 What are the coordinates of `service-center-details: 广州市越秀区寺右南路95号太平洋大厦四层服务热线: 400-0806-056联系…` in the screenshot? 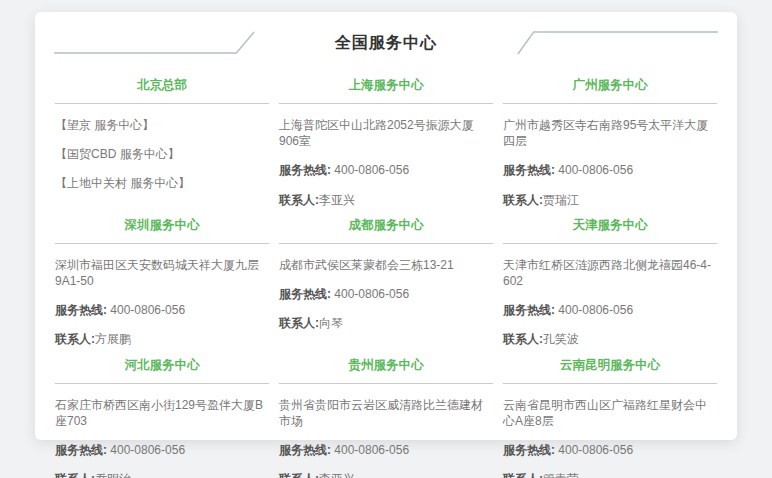 It's located at (610, 162).